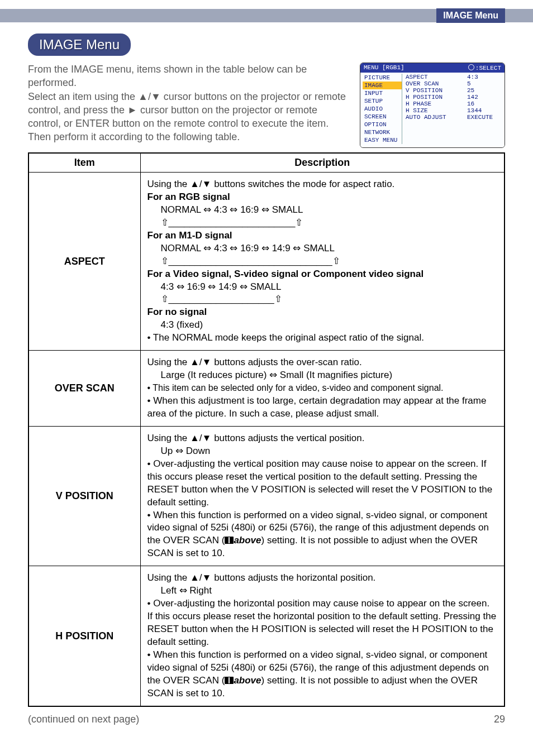  What do you see at coordinates (323, 375) in the screenshot?
I see `text: Large (It reduces picture) ⇔ Small (It m…` at bounding box center [323, 375].